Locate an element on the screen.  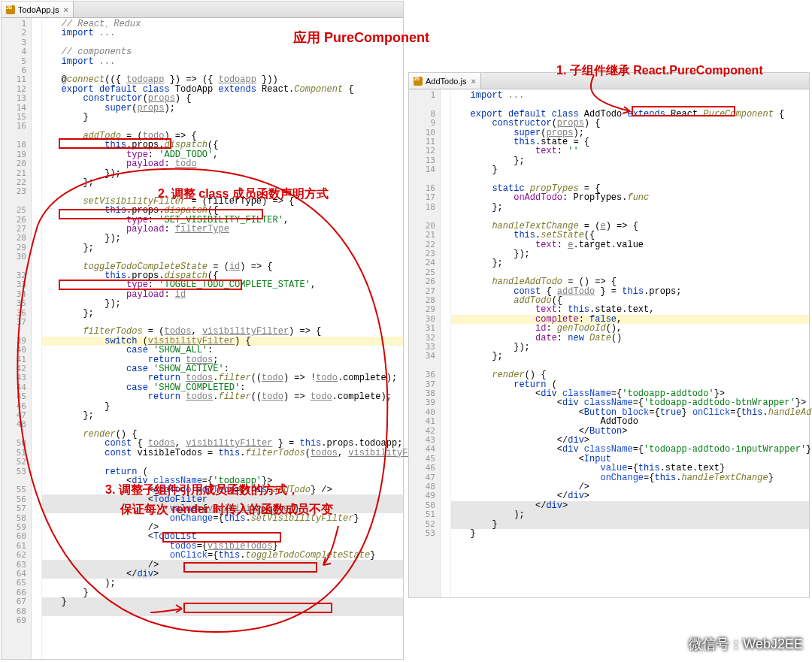
tab-label: AddTodo.js is located at coordinates (446, 81).